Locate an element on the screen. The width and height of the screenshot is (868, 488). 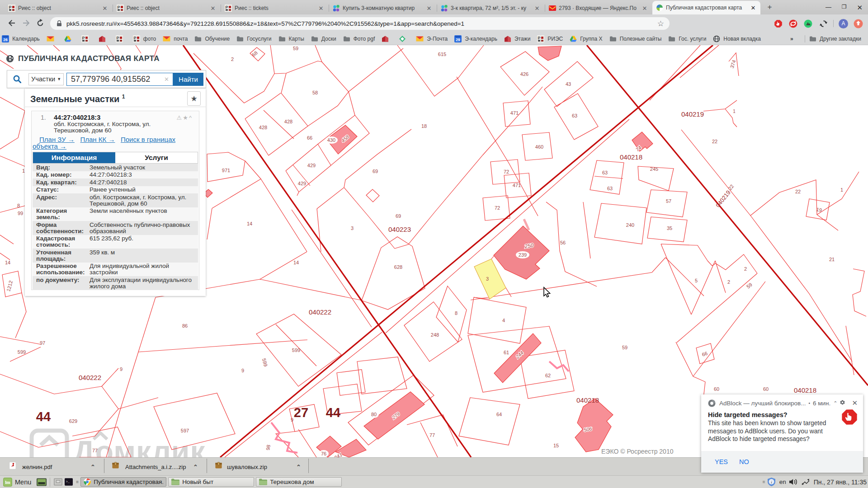
svg-text: 56 is located at coordinates (563, 243).